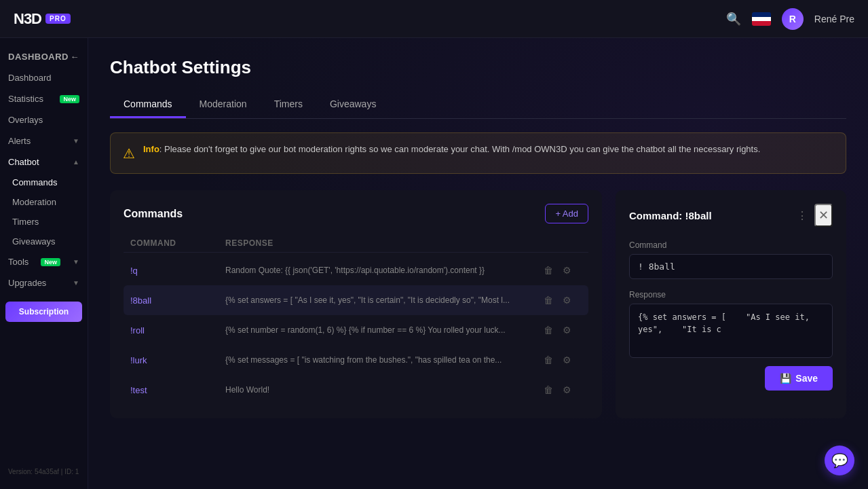 This screenshot has height=489, width=868. Describe the element at coordinates (35, 182) in the screenshot. I see `sidebar-item-label: Commands` at that location.